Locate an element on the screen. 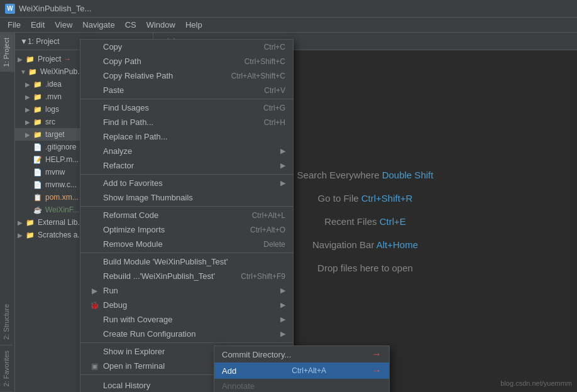 The width and height of the screenshot is (577, 392). tree-root-label: Project is located at coordinates (49, 59).